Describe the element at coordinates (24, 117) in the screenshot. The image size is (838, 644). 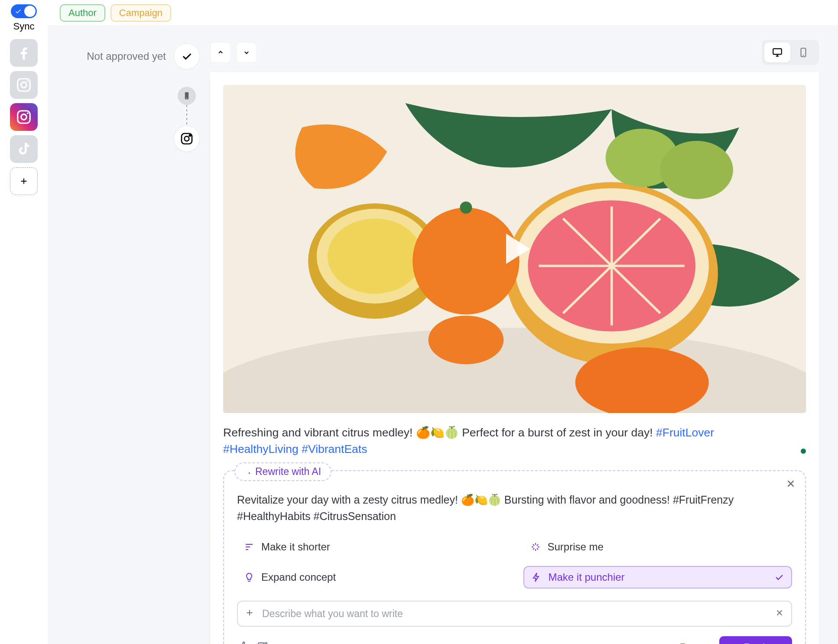
I see `channel-instagram-active` at that location.